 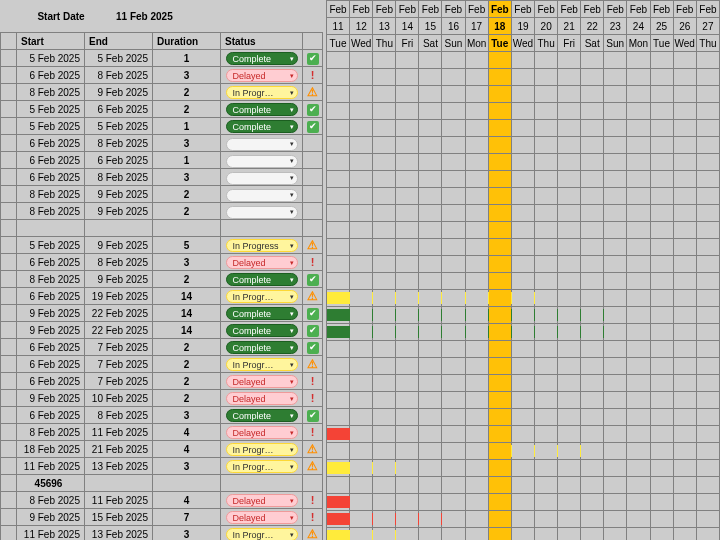 I want to click on status-dropdown: In Progress▾, so click(x=262, y=246).